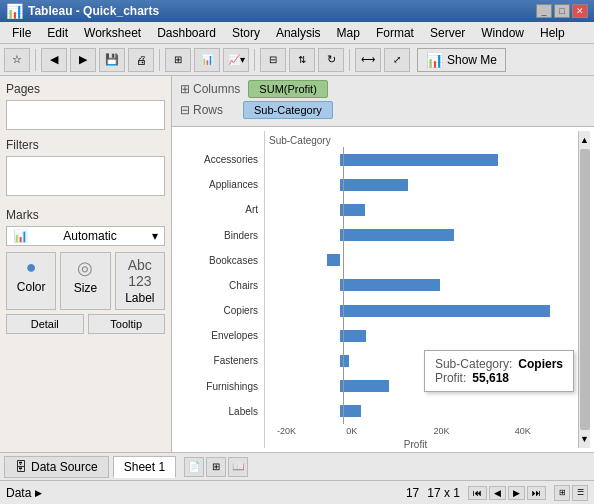 The height and width of the screenshot is (504, 594). Describe the element at coordinates (86, 281) in the screenshot. I see `marks-buttons: ● Color ◎ Size Abc123 Label` at that location.